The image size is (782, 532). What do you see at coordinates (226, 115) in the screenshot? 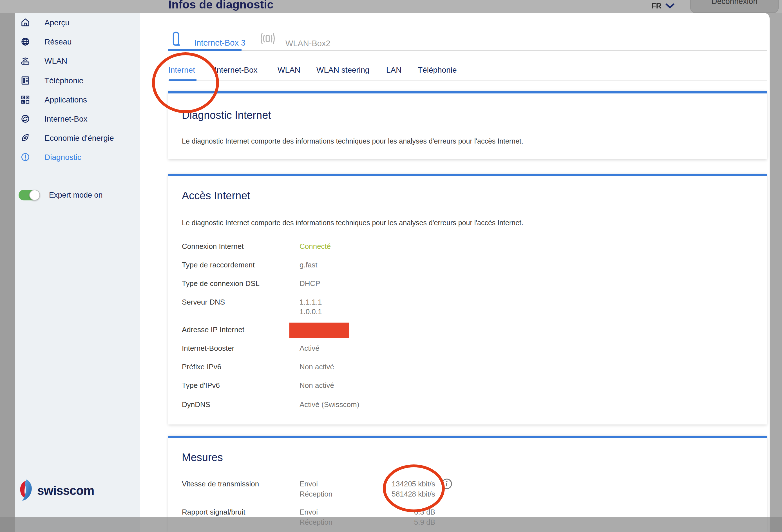
I see `card-title: Diagnostic Internet` at bounding box center [226, 115].